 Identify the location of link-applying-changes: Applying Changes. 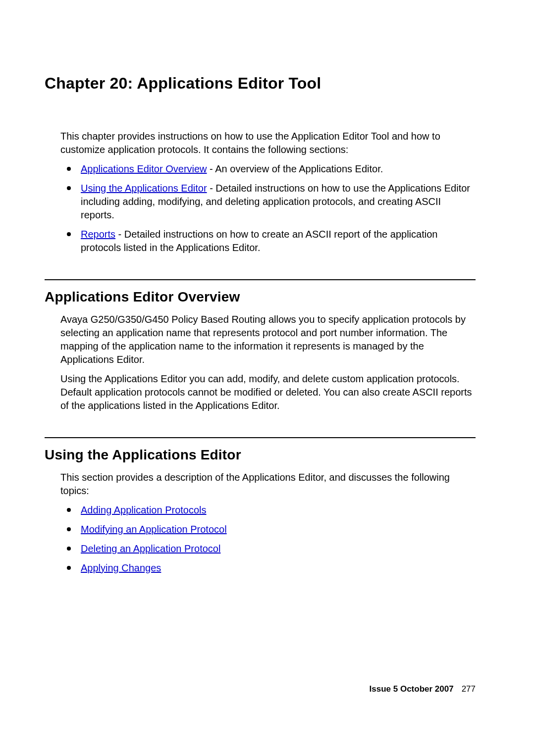
(121, 568).